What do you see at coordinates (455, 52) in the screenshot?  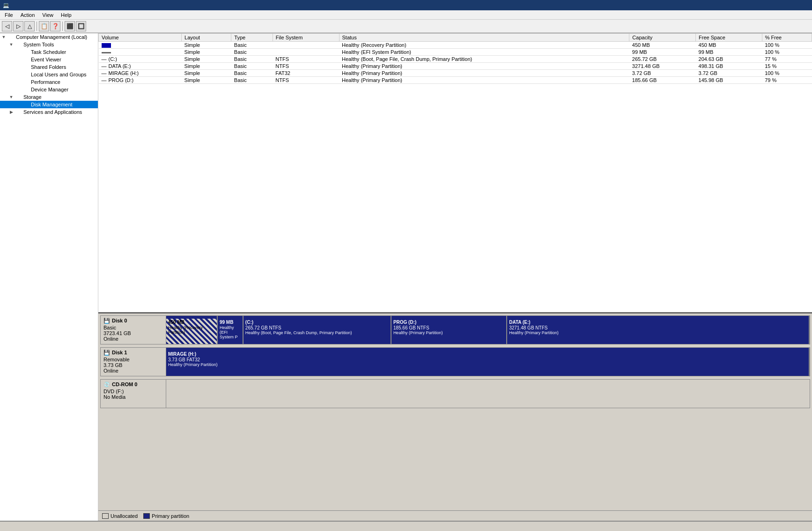 I see `table-row: SimpleBasicHealthy (EFI System Partition…` at bounding box center [455, 52].